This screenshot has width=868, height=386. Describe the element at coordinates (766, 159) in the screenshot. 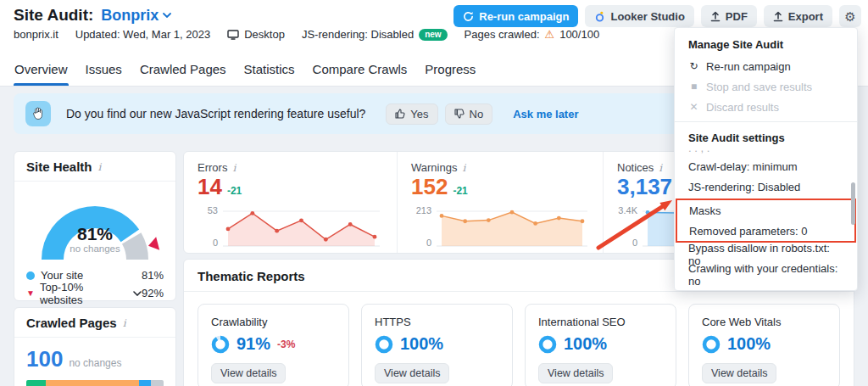

I see `settings-dropdown-menu: Manage Site Audit ↻ Re-run campaign ■ St…` at that location.